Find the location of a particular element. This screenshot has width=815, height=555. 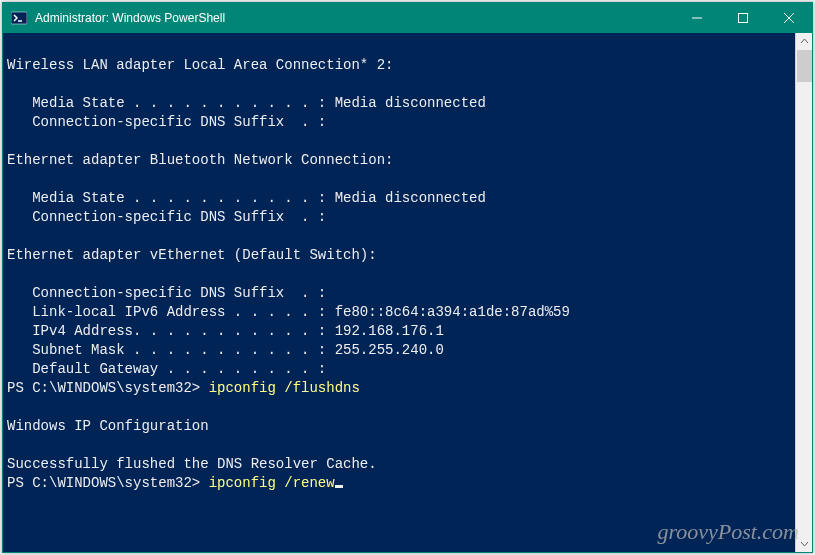

flush-success-line: Successfully flushed the DNS Resolver Ca… is located at coordinates (192, 464).